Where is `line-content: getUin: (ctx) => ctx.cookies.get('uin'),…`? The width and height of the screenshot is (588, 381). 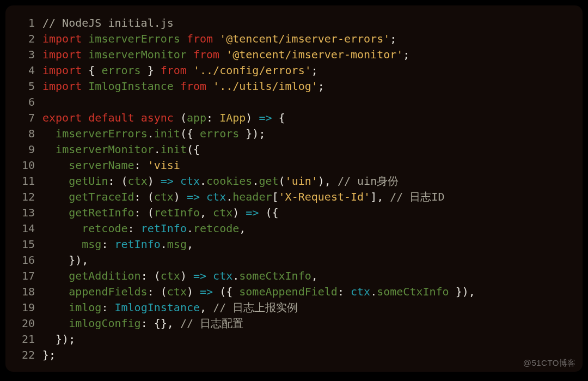 line-content: getUin: (ctx) => ctx.cookies.get('uin'),… is located at coordinates (313, 181).